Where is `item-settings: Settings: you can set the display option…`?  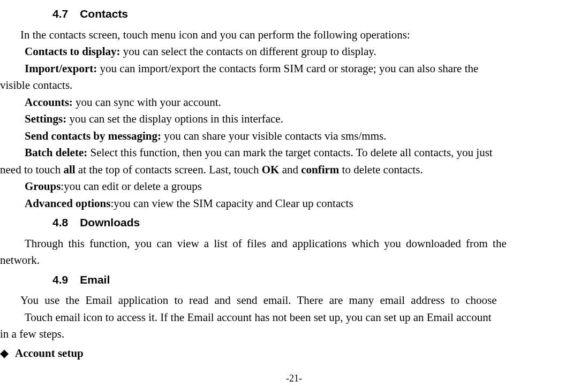
item-settings: Settings: you can set the display option… is located at coordinates (294, 119).